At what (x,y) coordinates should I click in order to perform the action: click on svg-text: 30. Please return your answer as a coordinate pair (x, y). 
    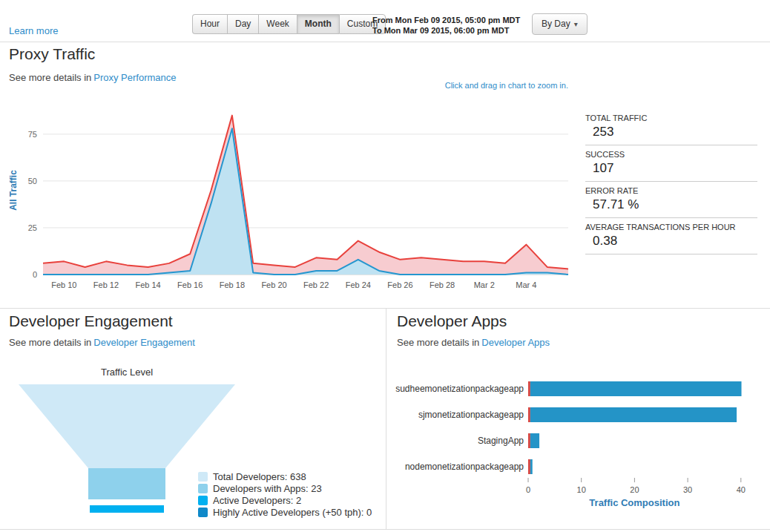
    Looking at the image, I should click on (688, 490).